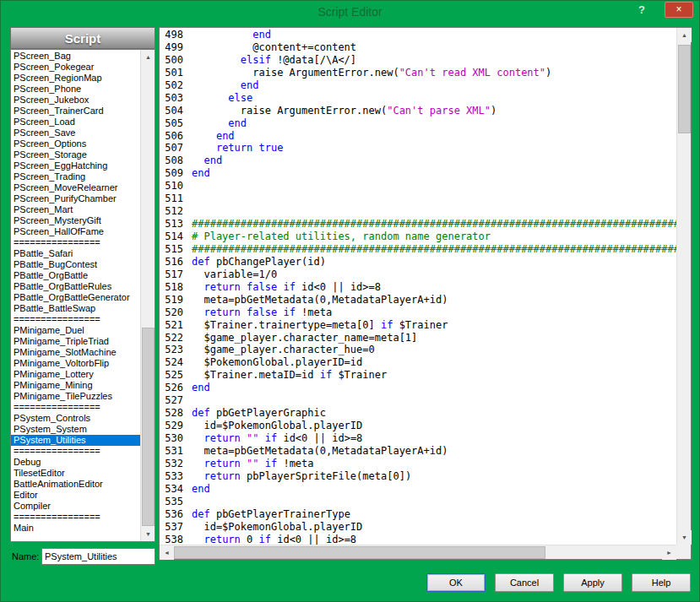  Describe the element at coordinates (171, 414) in the screenshot. I see `line-number: 528` at that location.